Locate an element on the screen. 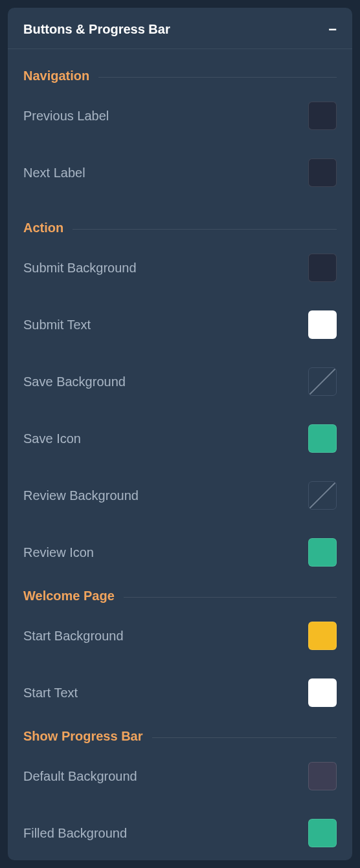  label-start-text: Start Text is located at coordinates (51, 693).